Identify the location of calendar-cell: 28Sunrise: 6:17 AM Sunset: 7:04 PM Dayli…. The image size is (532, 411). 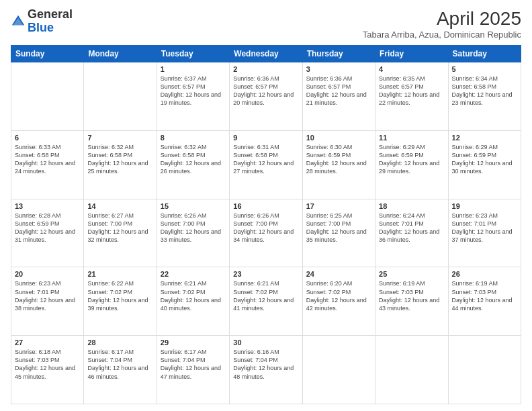
(120, 370).